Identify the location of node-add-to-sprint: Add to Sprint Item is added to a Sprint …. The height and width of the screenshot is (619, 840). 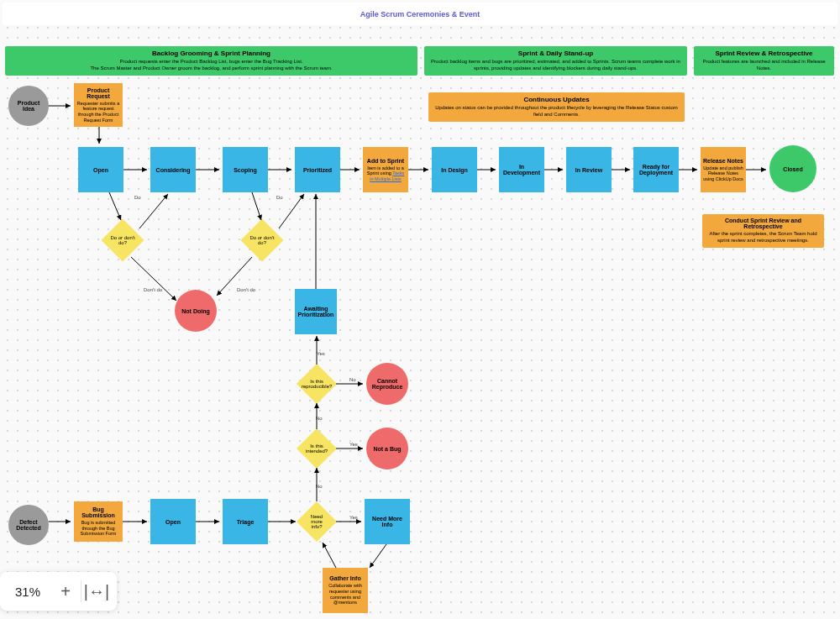
(386, 170).